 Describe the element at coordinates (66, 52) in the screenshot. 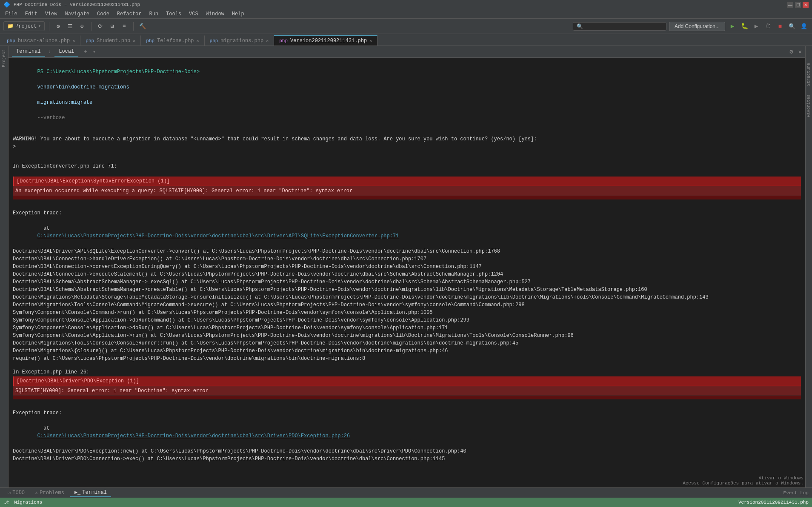

I see `local-tab: Local` at that location.